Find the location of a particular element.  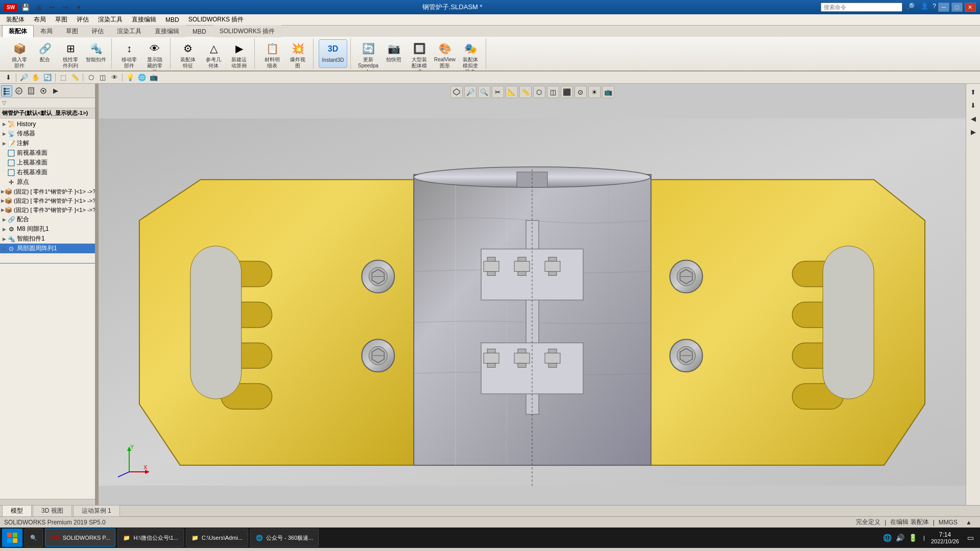

tb2-btn-rotate: 🔄 is located at coordinates (47, 78).